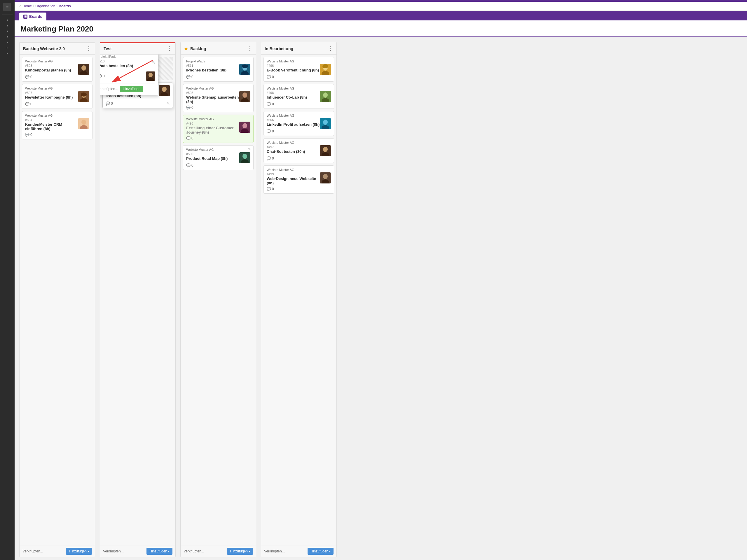  What do you see at coordinates (218, 158) in the screenshot?
I see `card-500: ✎ Webiste Muster AG #500 Product Road Ma…` at bounding box center [218, 158].